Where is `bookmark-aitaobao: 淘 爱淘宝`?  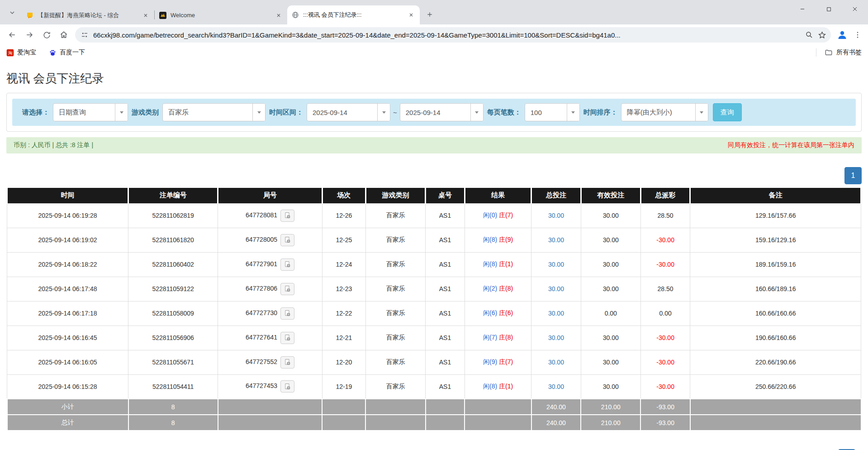 bookmark-aitaobao: 淘 爱淘宝 is located at coordinates (21, 53).